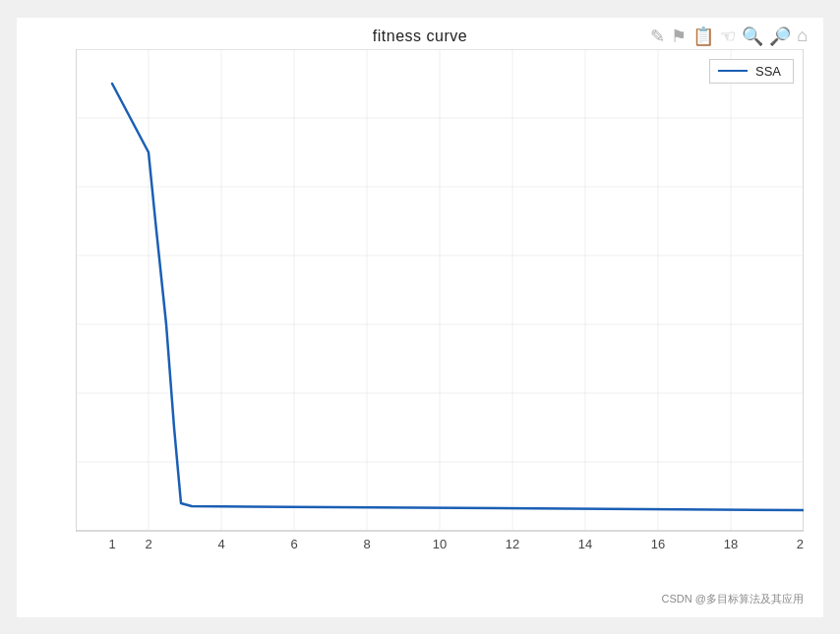 The image size is (840, 634). Describe the element at coordinates (728, 36) in the screenshot. I see `pan-icon: ☜` at that location.